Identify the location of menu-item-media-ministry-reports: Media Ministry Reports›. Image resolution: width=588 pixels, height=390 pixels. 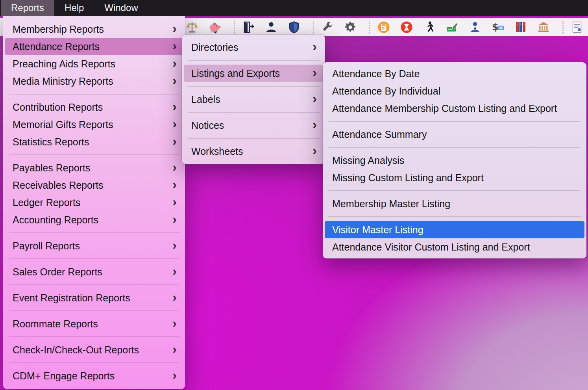
(94, 81).